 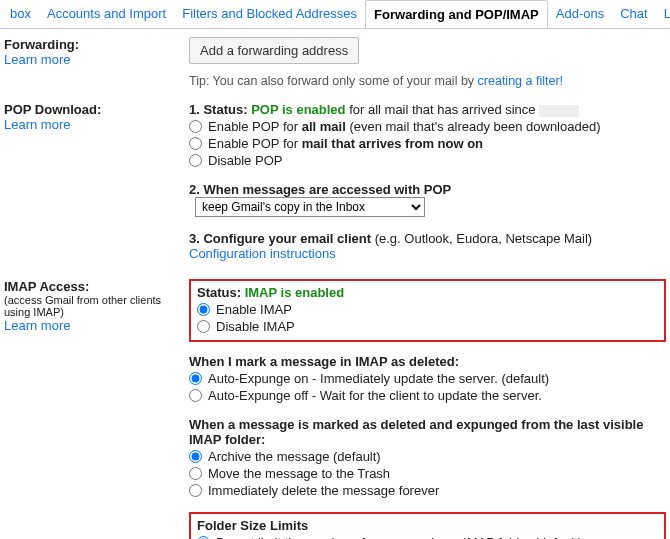 I want to click on forwarding-section: Forwarding: Learn more Add a forwarding …, so click(x=335, y=62).